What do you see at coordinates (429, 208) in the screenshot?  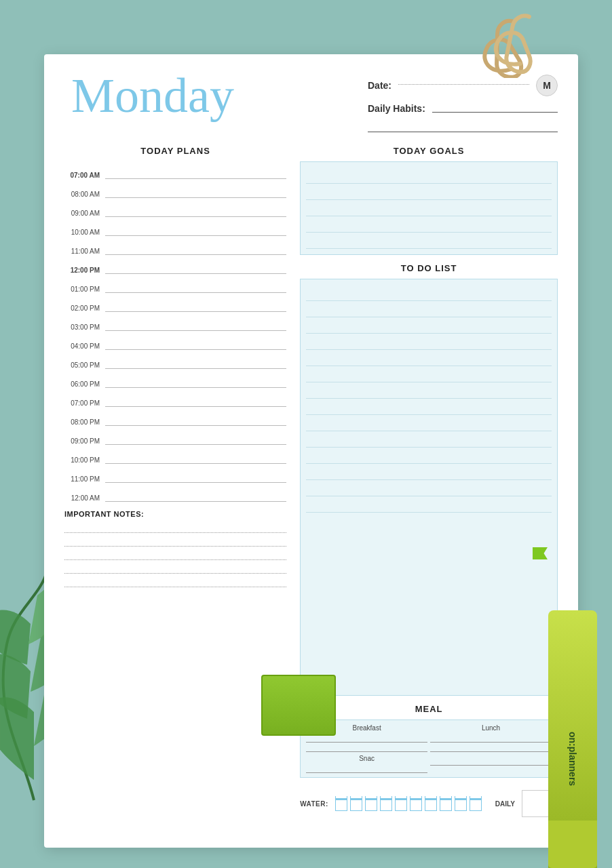 I see `goals-box` at bounding box center [429, 208].